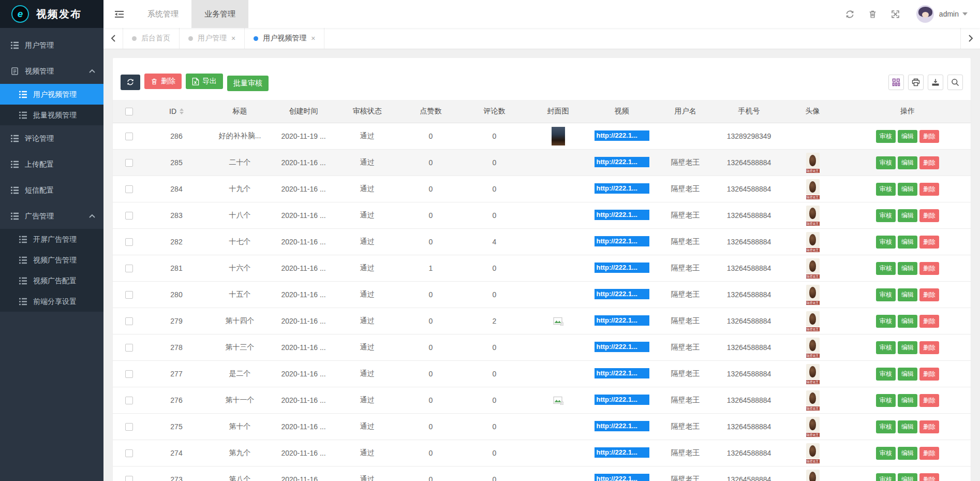 The width and height of the screenshot is (980, 481). Describe the element at coordinates (248, 83) in the screenshot. I see `batch-audit-button: 批量审核` at that location.